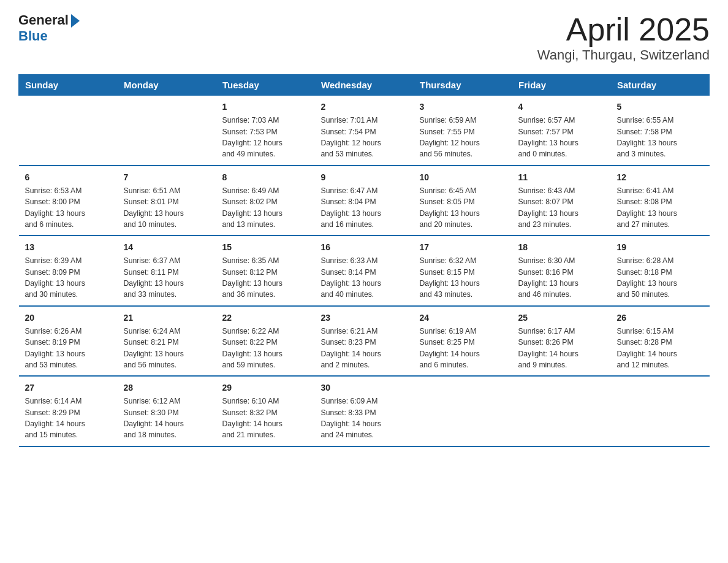 Image resolution: width=728 pixels, height=563 pixels. Describe the element at coordinates (252, 207) in the screenshot. I see `day-info: Sunrise: 6:49 AMSunset: 8:02 PMDaylight:…` at that location.